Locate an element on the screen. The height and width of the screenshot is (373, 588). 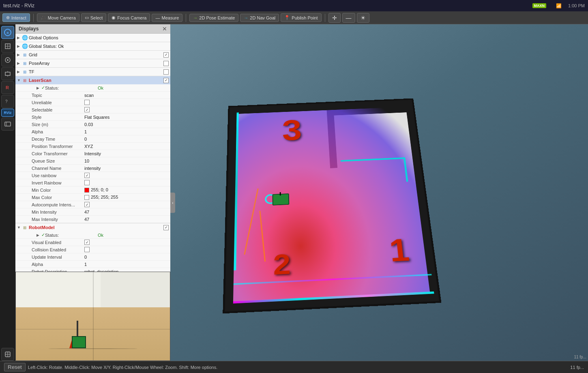
expand-arrow: ▶ is located at coordinates (19, 38).